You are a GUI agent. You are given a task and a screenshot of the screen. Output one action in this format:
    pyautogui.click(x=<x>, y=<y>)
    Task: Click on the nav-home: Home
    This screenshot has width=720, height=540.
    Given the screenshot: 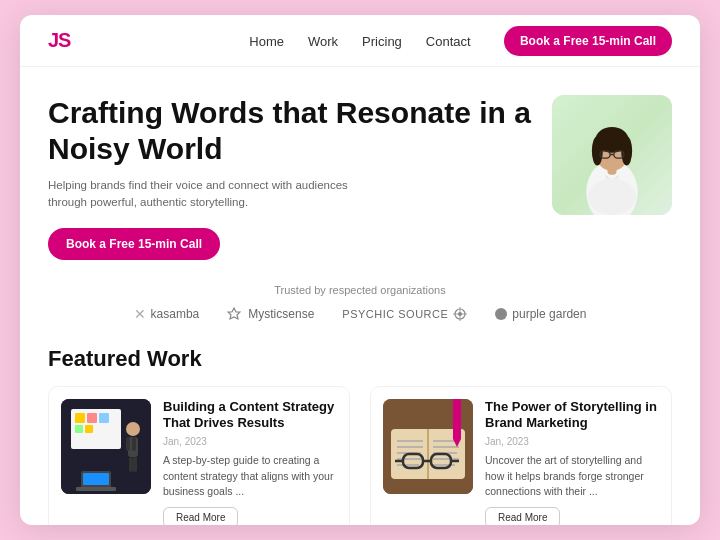 What is the action you would take?
    pyautogui.click(x=266, y=42)
    